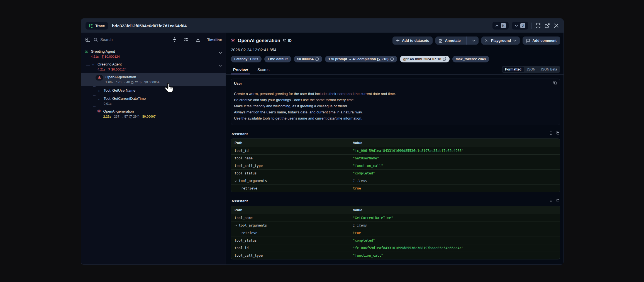  I want to click on expand-fullscreen-button, so click(538, 26).